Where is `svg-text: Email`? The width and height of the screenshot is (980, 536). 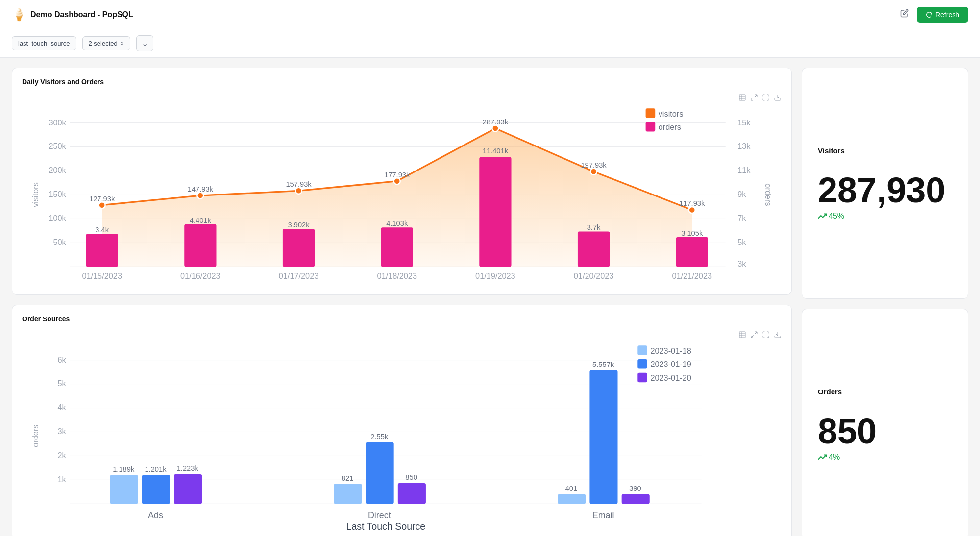 svg-text: Email is located at coordinates (604, 515).